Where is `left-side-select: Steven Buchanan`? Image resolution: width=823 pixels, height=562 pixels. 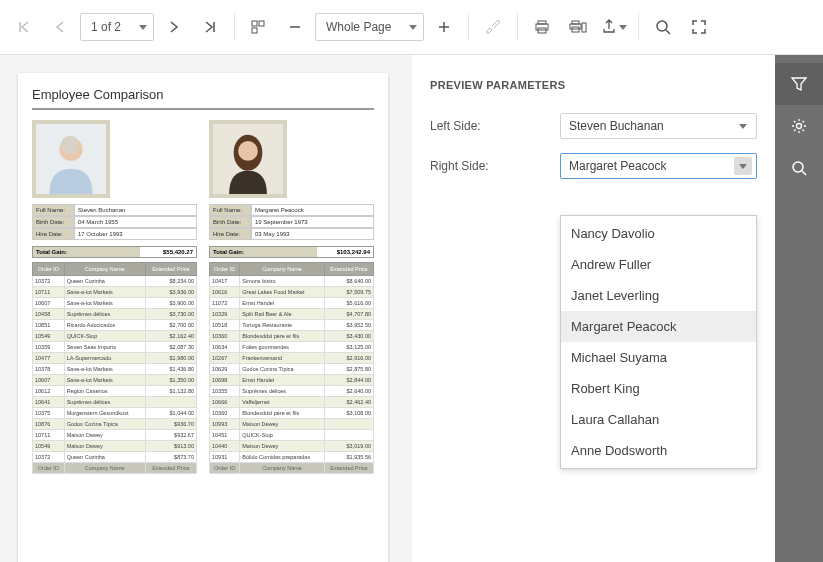 left-side-select: Steven Buchanan is located at coordinates (658, 126).